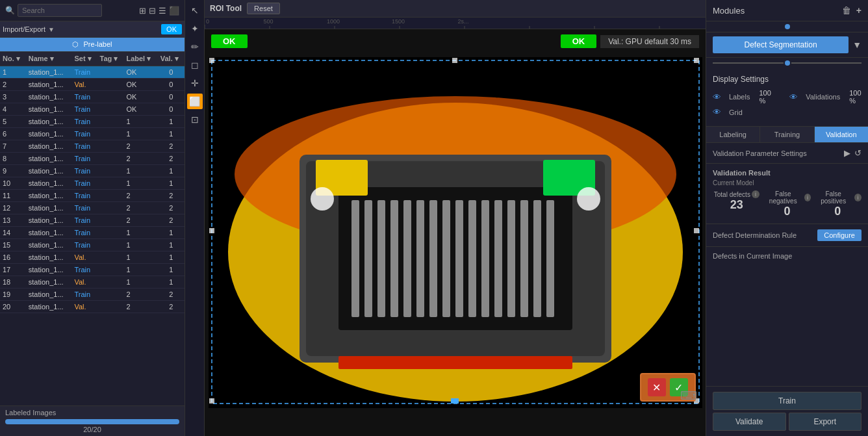 This screenshot has width=868, height=436. What do you see at coordinates (787, 135) in the screenshot?
I see `tab-training: Training` at bounding box center [787, 135].